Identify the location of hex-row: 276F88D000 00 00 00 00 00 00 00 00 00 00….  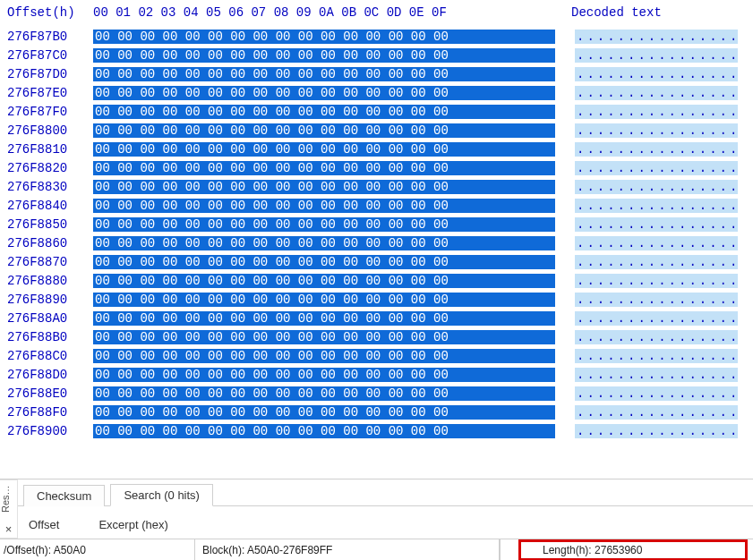
(380, 374).